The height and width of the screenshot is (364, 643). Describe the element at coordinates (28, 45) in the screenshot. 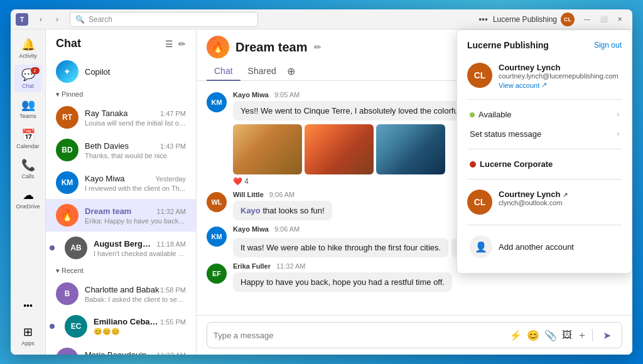

I see `activity-icon: 🔔` at that location.